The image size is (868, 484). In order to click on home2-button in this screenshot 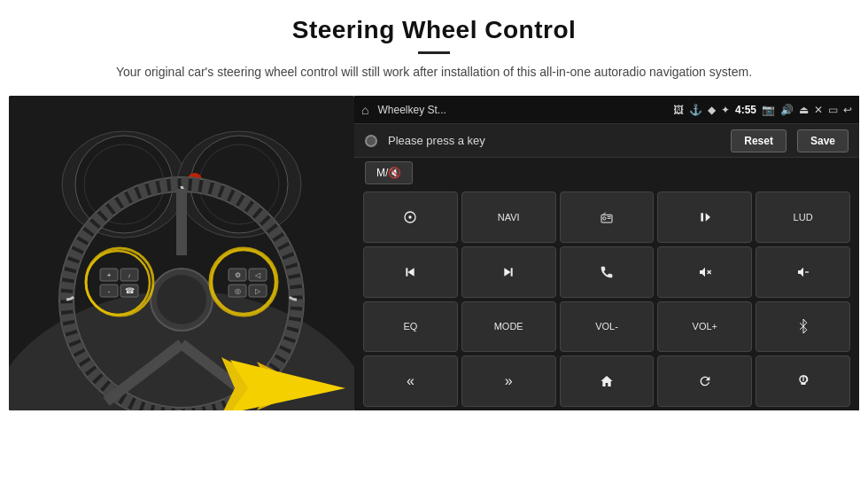, I will do `click(608, 381)`.